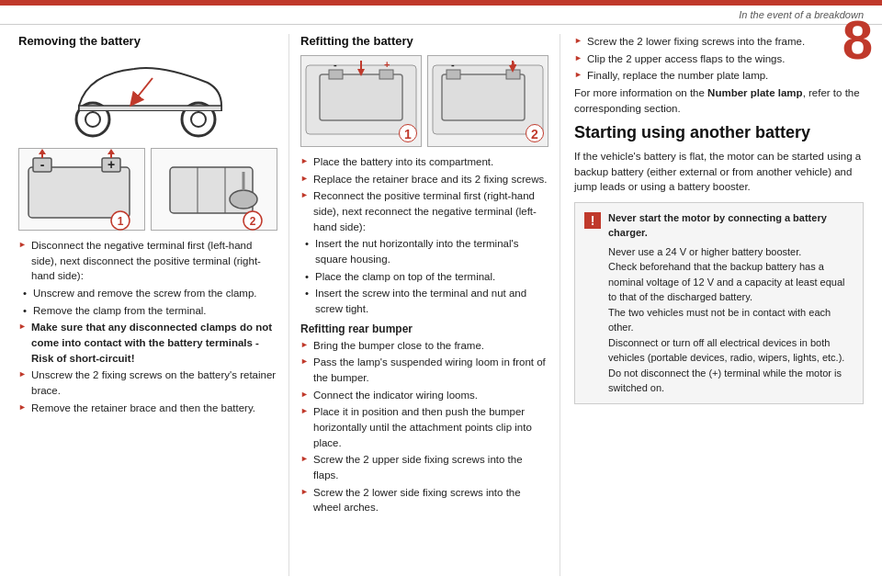 This screenshot has width=882, height=588. I want to click on warning-first-line: Never start the motor by connecting a ba…, so click(731, 226).